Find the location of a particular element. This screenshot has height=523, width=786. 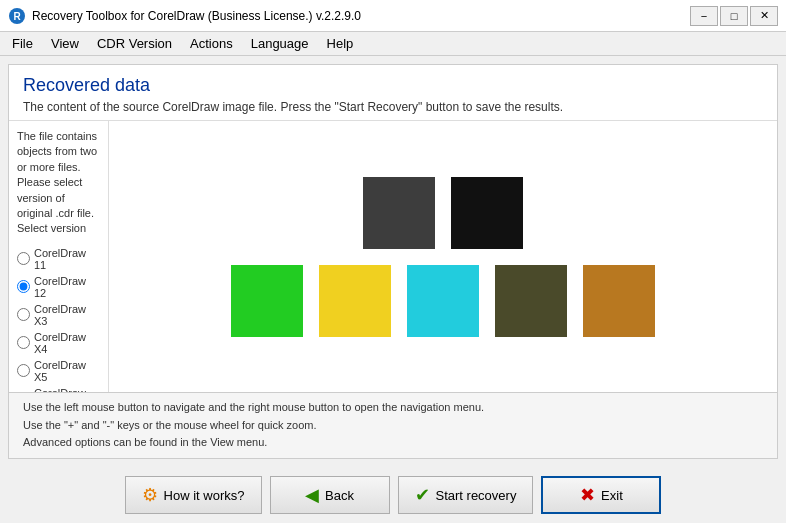

info-line-3: Advanced options can be found in the Vie… is located at coordinates (393, 443).